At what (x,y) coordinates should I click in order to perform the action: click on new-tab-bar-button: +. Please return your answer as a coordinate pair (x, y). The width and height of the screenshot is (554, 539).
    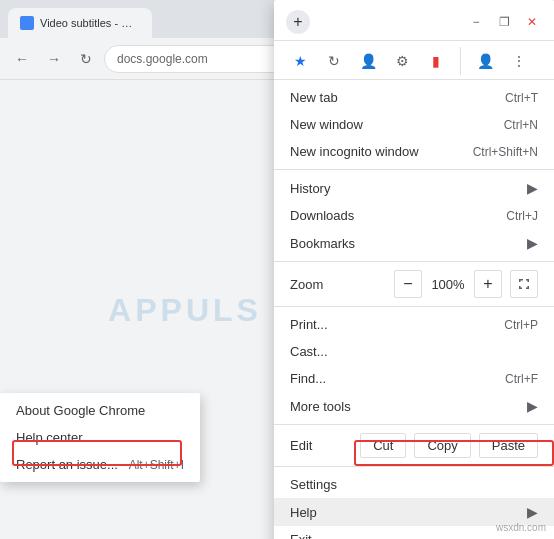
    Looking at the image, I should click on (298, 22).